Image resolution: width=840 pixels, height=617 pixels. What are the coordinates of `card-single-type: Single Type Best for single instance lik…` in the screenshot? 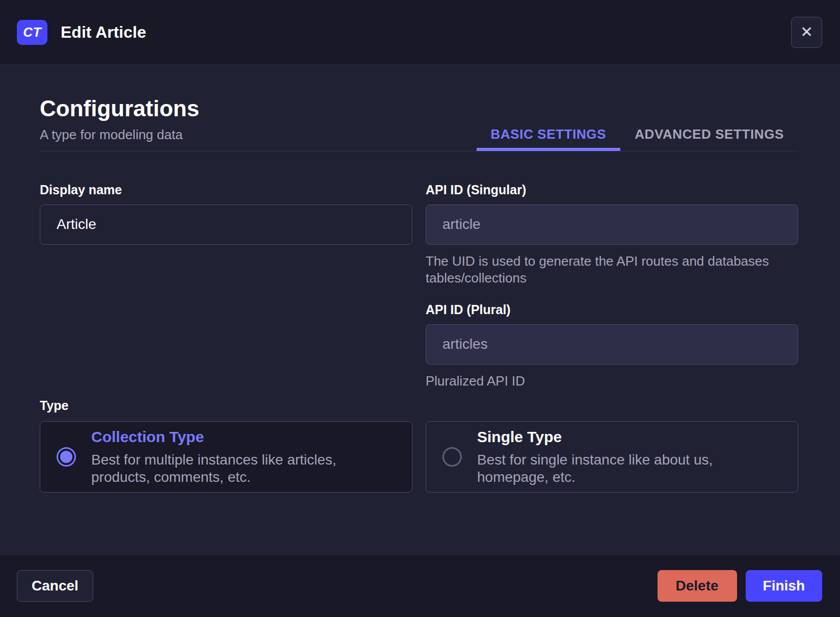 It's located at (612, 457).